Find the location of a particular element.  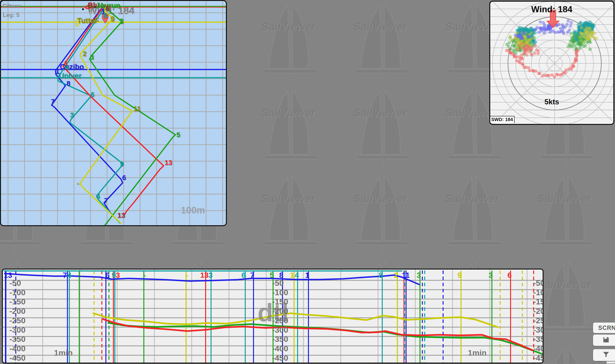

map-label-5: 5 is located at coordinates (178, 135).